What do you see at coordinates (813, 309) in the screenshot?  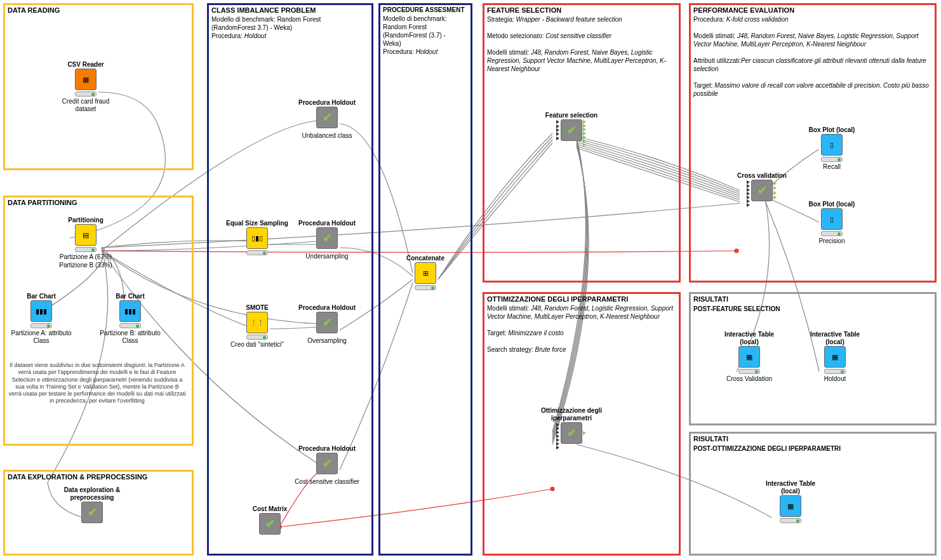 I see `box-sub: POST-FEATURE SELECTION` at bounding box center [813, 309].